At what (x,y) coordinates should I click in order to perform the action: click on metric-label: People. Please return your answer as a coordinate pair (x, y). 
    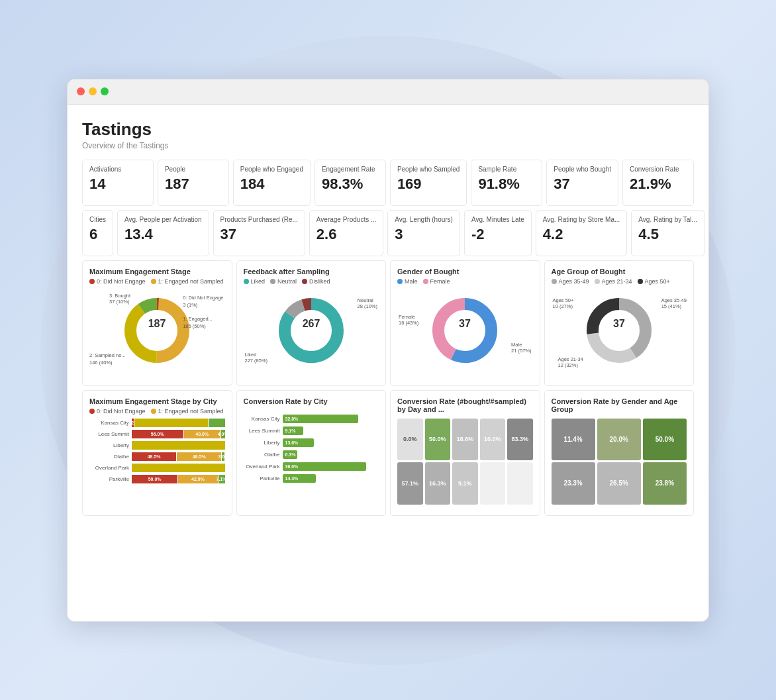
    Looking at the image, I should click on (193, 170).